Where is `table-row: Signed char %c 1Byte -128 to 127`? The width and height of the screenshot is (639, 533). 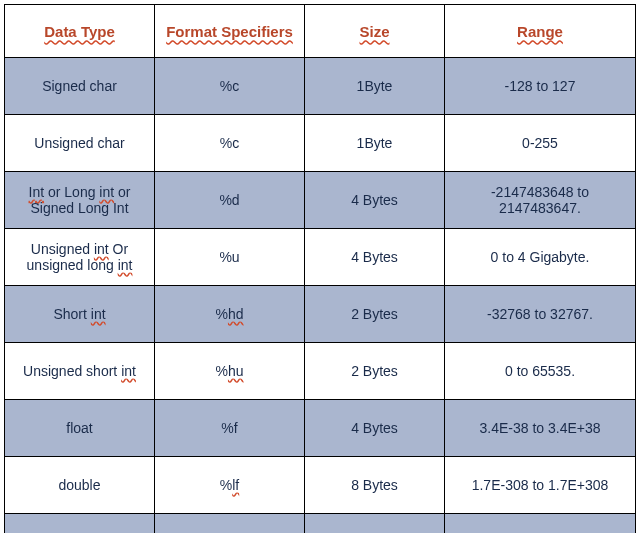
table-row: Signed char %c 1Byte -128 to 127 is located at coordinates (320, 86).